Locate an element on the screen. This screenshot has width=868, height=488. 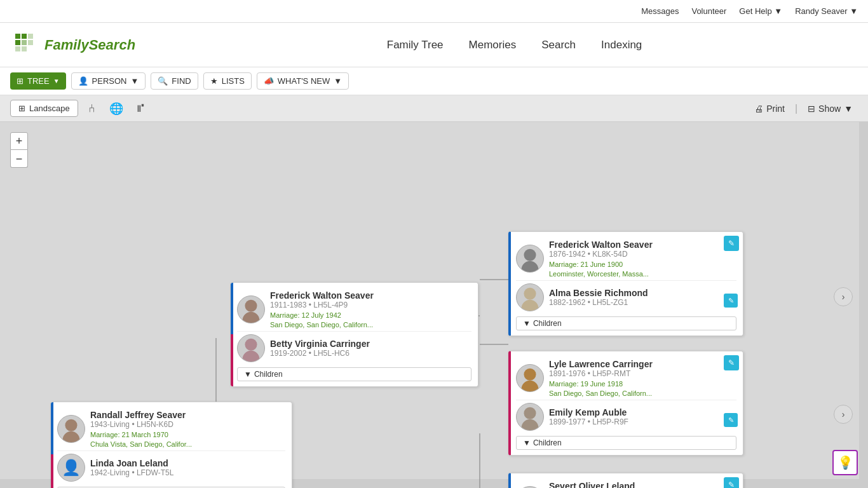
children-chevron4: ▼ is located at coordinates (527, 443).